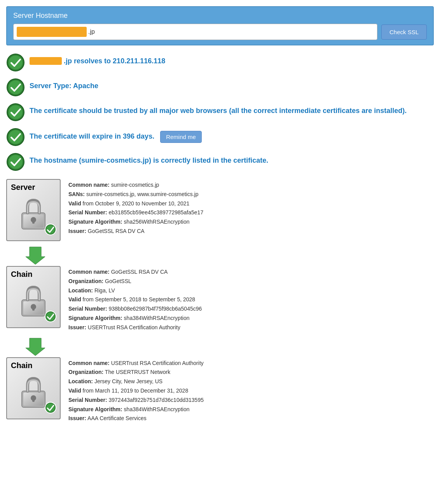 The height and width of the screenshot is (504, 440). I want to click on status-text-server-type: Server Type: Apache, so click(232, 85).